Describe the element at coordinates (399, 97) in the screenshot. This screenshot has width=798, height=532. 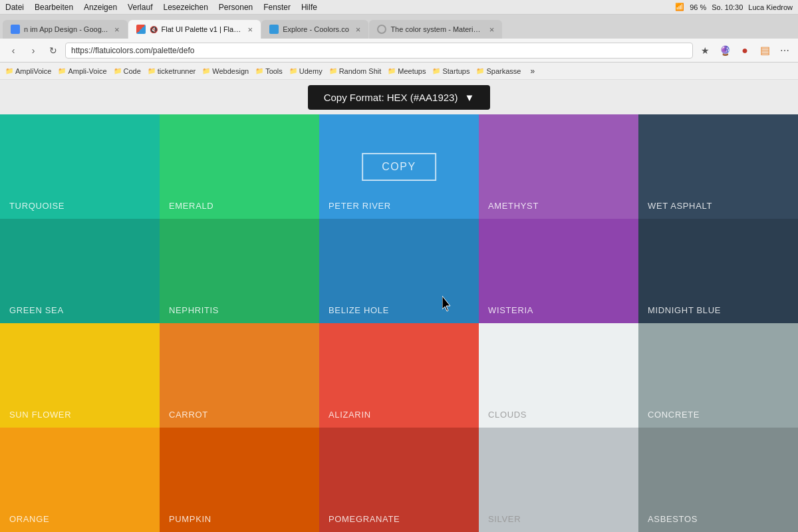
I see `copy-format-button: Copy Format: HEX (#AA1923) ▼` at that location.